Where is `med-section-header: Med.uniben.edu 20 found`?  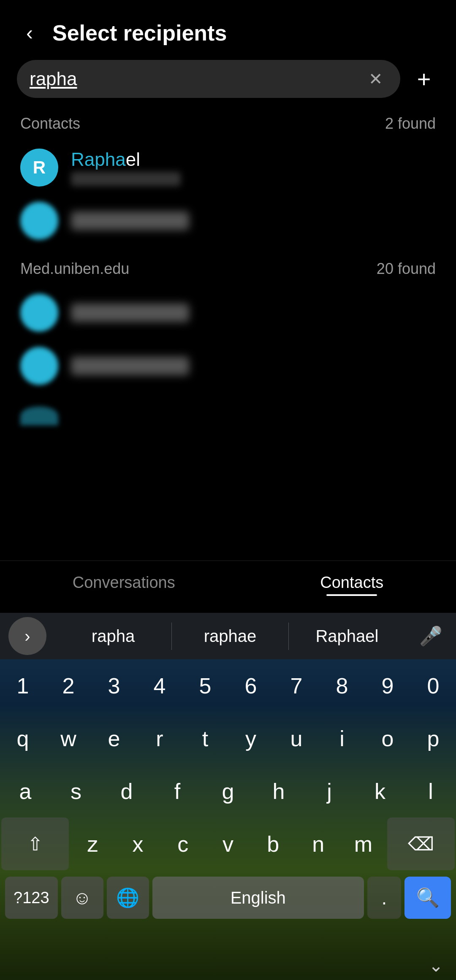 med-section-header: Med.uniben.edu 20 found is located at coordinates (228, 267).